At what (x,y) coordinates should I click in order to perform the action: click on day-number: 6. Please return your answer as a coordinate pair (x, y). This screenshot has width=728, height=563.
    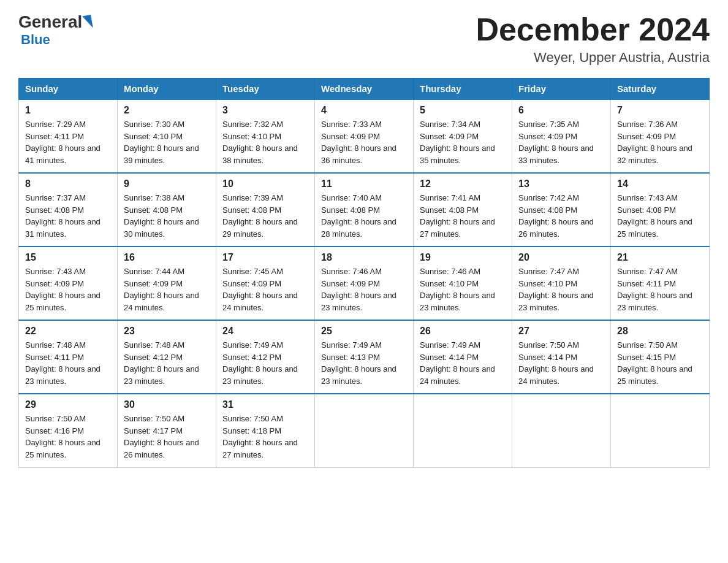
    Looking at the image, I should click on (561, 110).